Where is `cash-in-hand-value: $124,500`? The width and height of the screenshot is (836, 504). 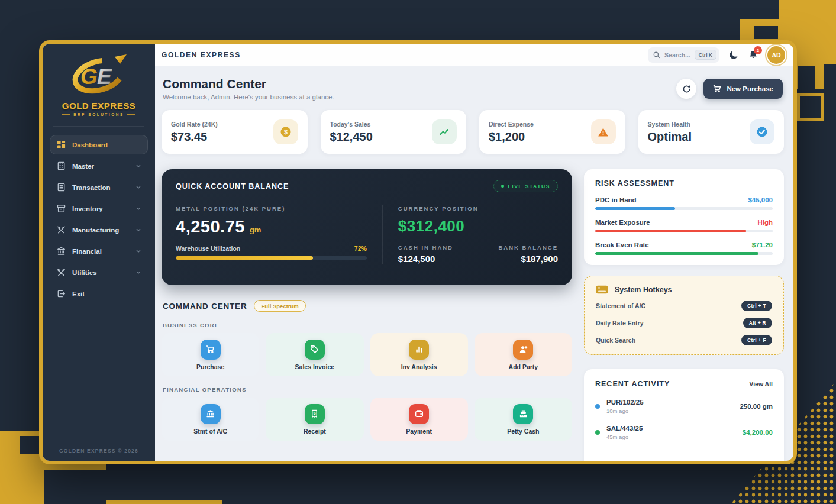
cash-in-hand-value: $124,500 is located at coordinates (448, 259).